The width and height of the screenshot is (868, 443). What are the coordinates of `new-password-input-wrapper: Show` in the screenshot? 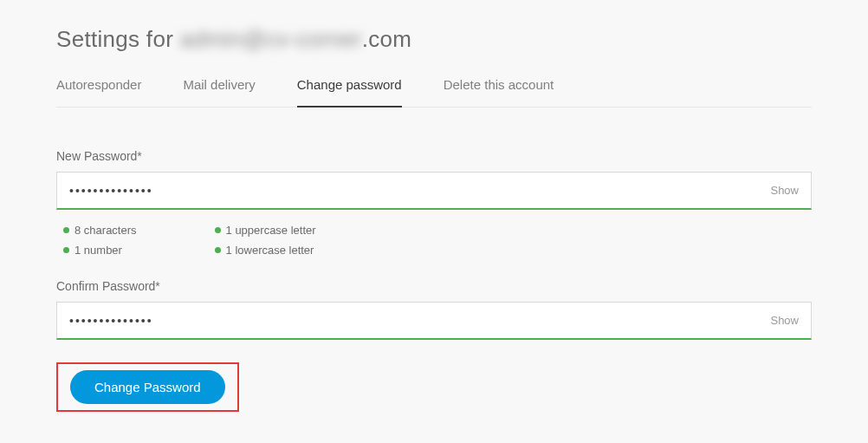 It's located at (434, 191).